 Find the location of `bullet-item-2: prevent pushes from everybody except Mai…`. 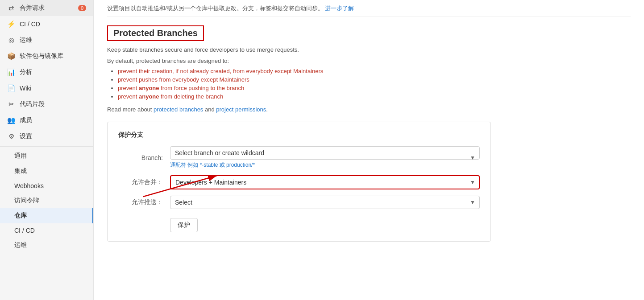

bullet-item-2: prevent pushes from everybody except Mai… is located at coordinates (374, 79).